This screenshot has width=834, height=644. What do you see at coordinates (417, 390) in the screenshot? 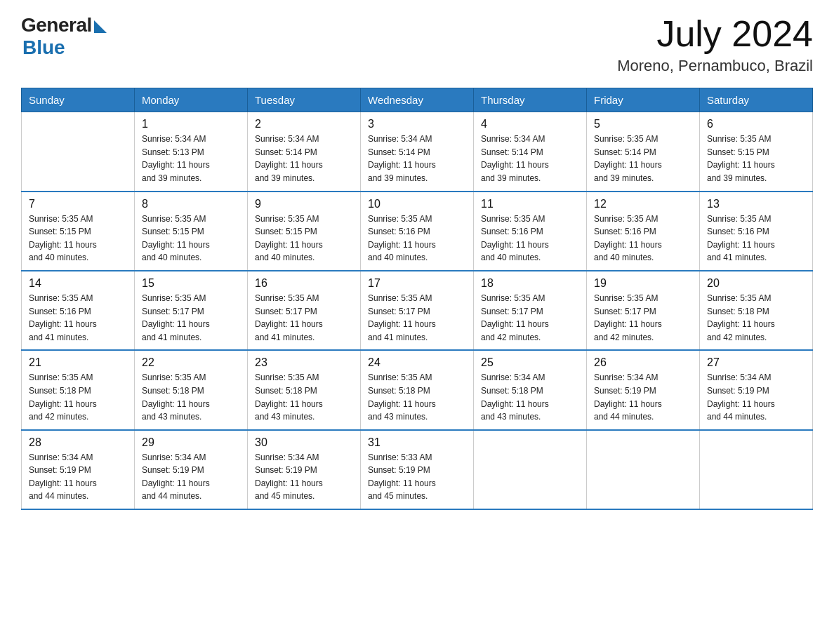
I see `calendar-cell: 24Sunrise: 5:35 AMSunset: 5:18 PMDayligh…` at bounding box center [417, 390].